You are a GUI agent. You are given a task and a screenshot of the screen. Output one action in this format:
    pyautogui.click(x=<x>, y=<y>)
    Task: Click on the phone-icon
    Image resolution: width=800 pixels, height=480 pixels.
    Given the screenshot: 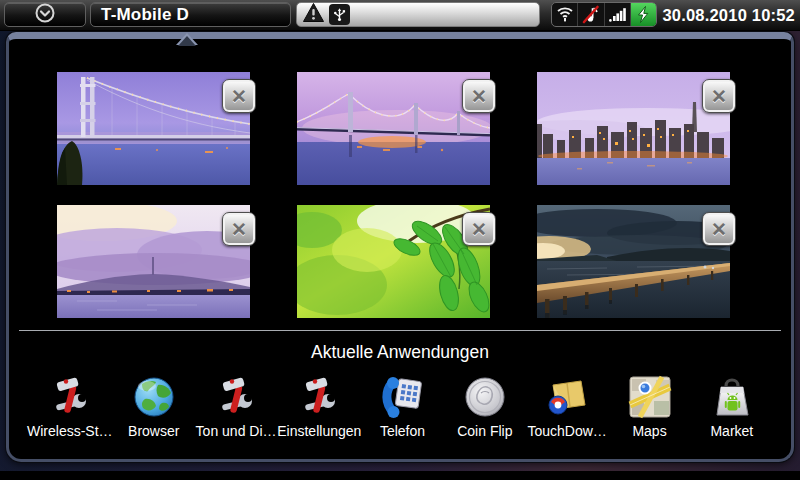 What is the action you would take?
    pyautogui.click(x=402, y=397)
    